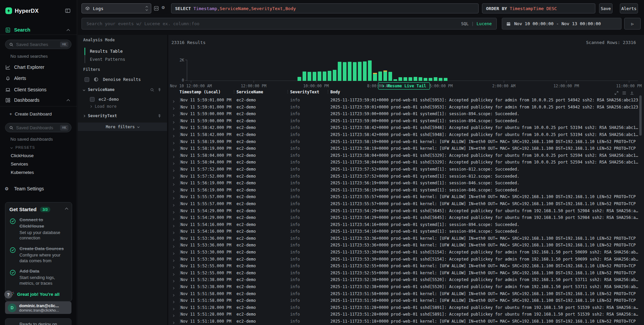 The width and height of the screenshot is (644, 325). What do you see at coordinates (606, 8) in the screenshot?
I see `save-button: Save` at bounding box center [606, 8].